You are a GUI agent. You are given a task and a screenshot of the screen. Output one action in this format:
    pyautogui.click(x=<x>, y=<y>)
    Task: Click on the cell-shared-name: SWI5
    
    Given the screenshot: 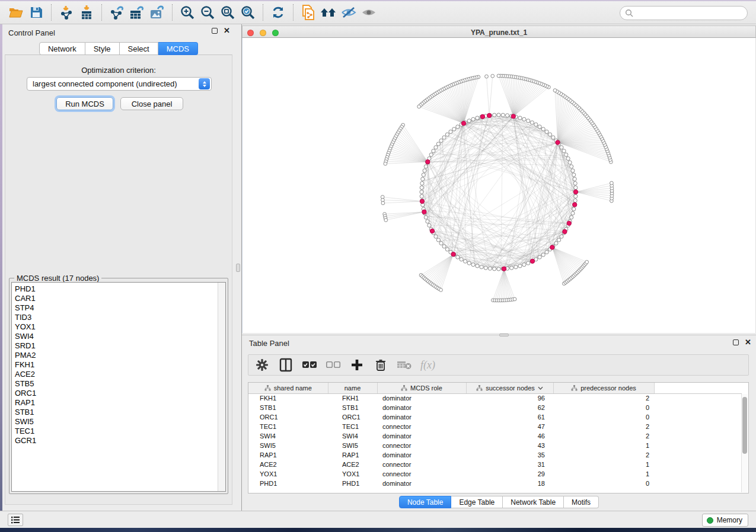 What is the action you would take?
    pyautogui.click(x=288, y=446)
    